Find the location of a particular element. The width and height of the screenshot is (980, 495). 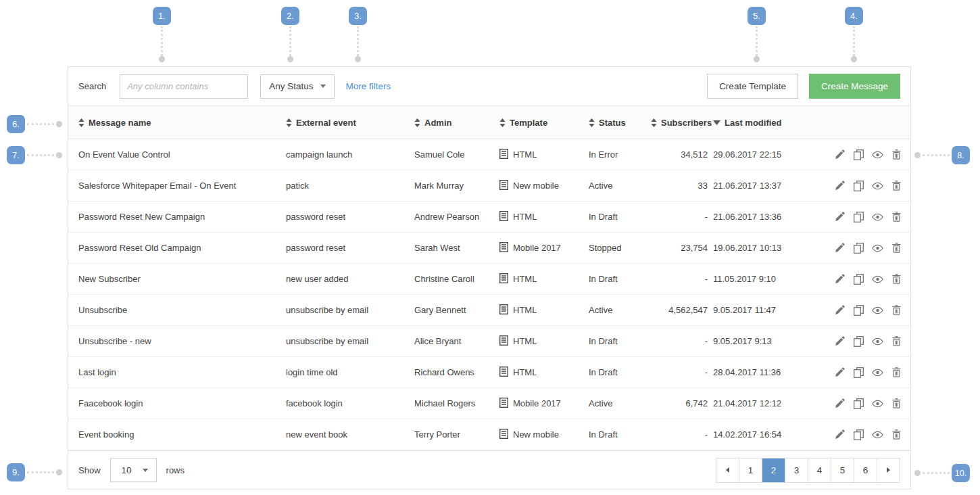

external-event-cell: password reset is located at coordinates (350, 248).